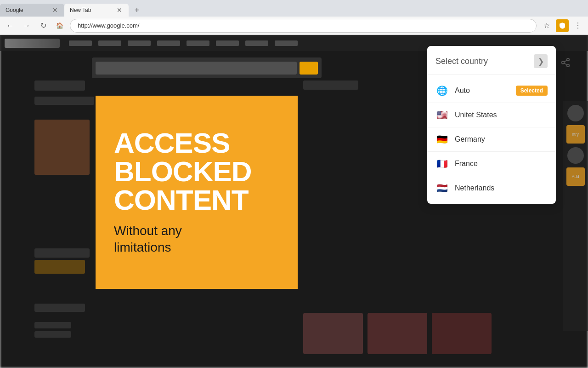 This screenshot has width=588, height=368. What do you see at coordinates (576, 113) in the screenshot?
I see `right-col-circle` at bounding box center [576, 113].